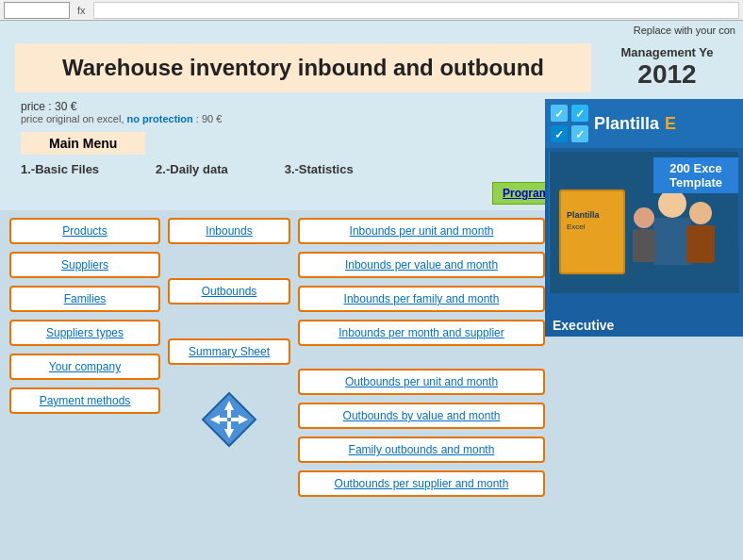 Image resolution: width=743 pixels, height=560 pixels. Describe the element at coordinates (696, 183) in the screenshot. I see `badge-line-2: Template` at that location.